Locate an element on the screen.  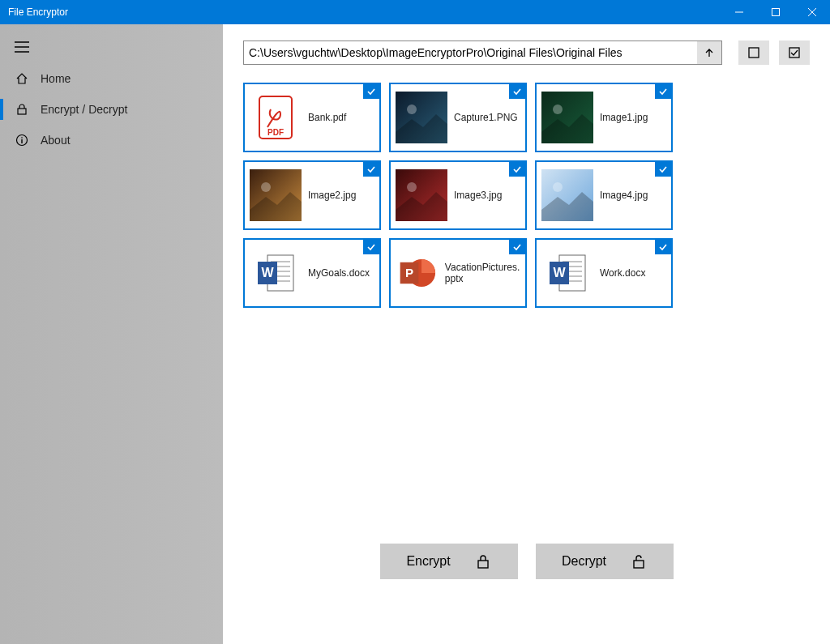
deselect-all-button is located at coordinates (754, 53).